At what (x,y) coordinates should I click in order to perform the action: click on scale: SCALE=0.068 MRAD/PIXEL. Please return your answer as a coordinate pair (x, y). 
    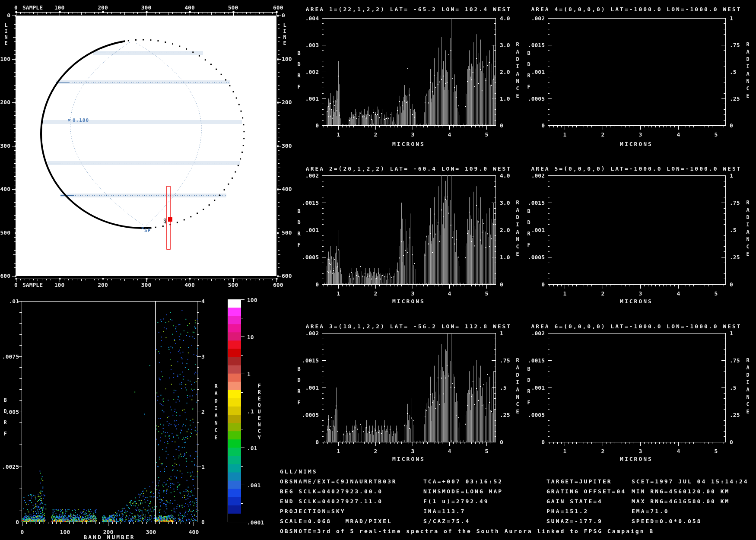
    Looking at the image, I should click on (336, 521).